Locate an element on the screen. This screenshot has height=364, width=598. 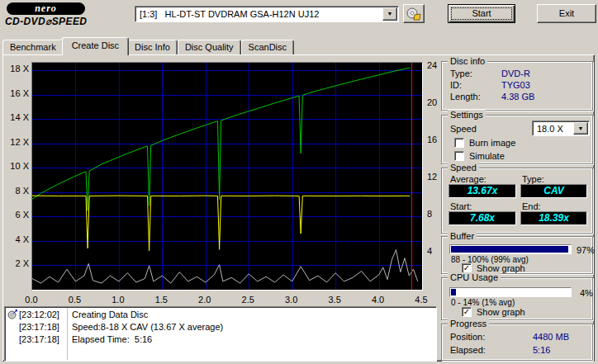
speed-select: 18.0 X ▼ is located at coordinates (561, 129).